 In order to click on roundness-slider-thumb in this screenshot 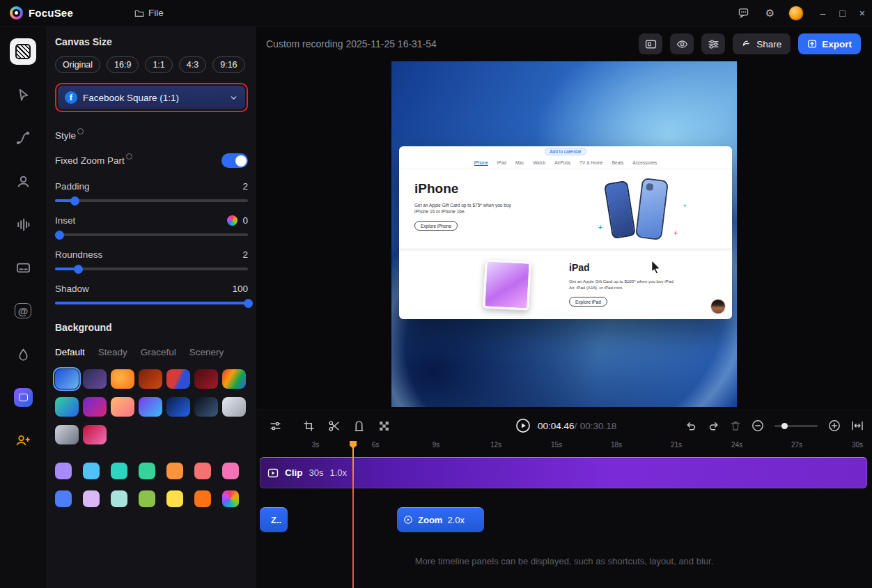, I will do `click(78, 269)`.